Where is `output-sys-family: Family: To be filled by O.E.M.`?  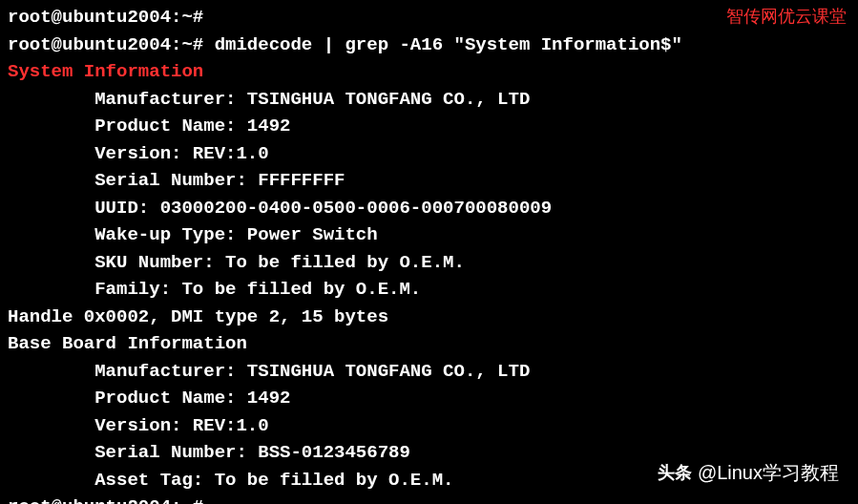
output-sys-family: Family: To be filled by O.E.M. is located at coordinates (429, 290).